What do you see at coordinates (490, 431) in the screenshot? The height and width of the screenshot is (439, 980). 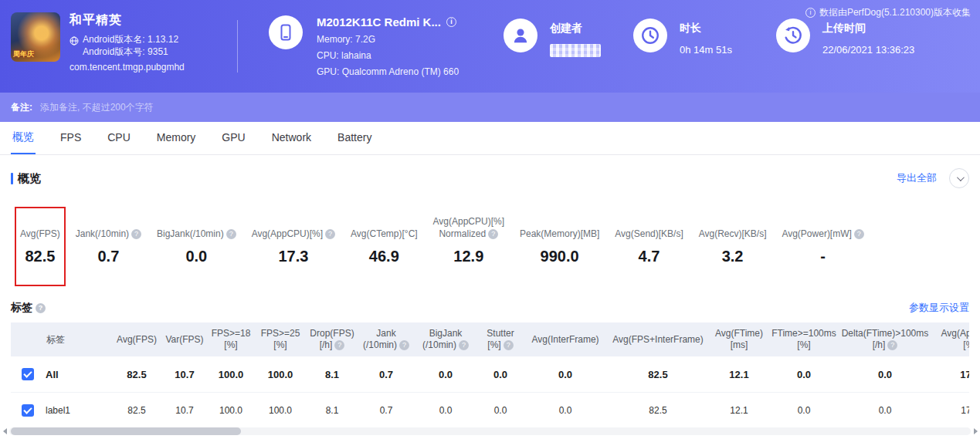 I see `horizontal-scrollbar` at bounding box center [490, 431].